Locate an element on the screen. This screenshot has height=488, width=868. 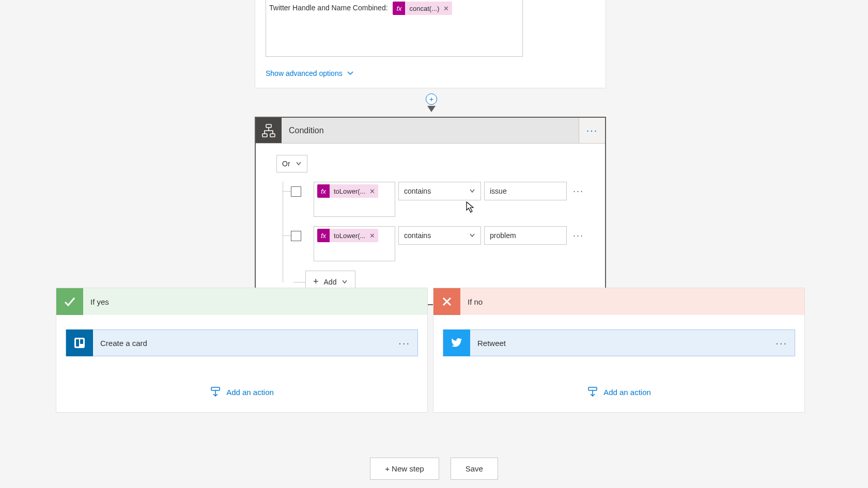
twitter-icon is located at coordinates (457, 343).